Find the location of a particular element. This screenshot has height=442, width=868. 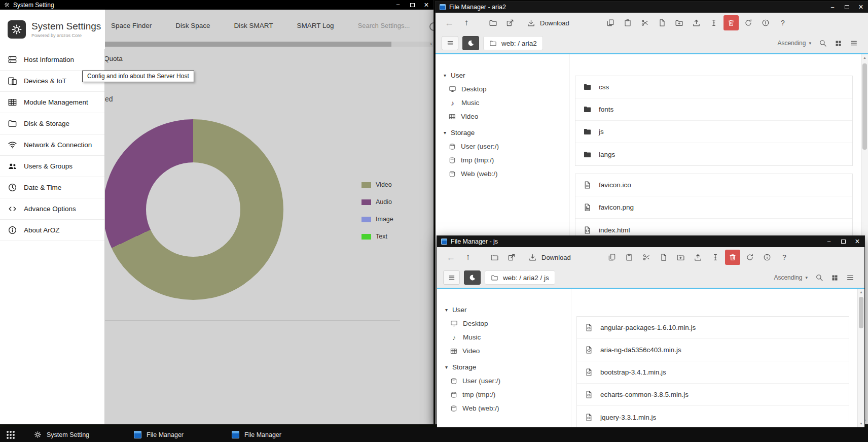

file-row-echarts: echarts-common-3.8.5.min.js is located at coordinates (713, 395).